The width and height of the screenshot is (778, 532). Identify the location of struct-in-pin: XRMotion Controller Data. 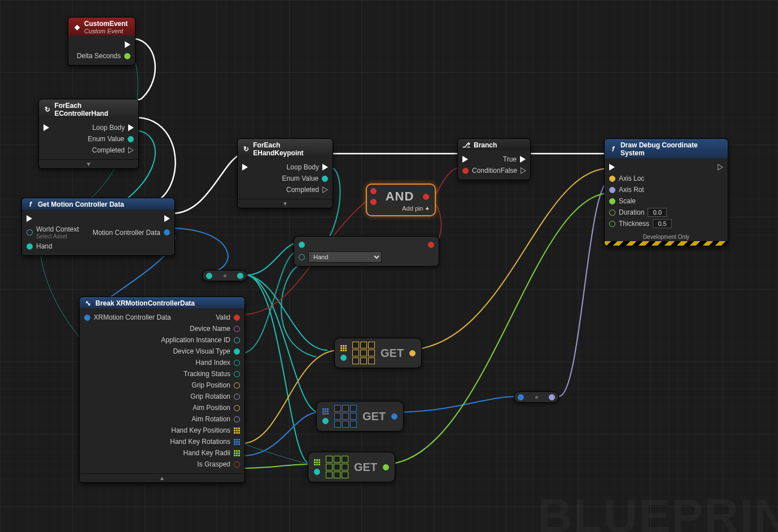
(128, 317).